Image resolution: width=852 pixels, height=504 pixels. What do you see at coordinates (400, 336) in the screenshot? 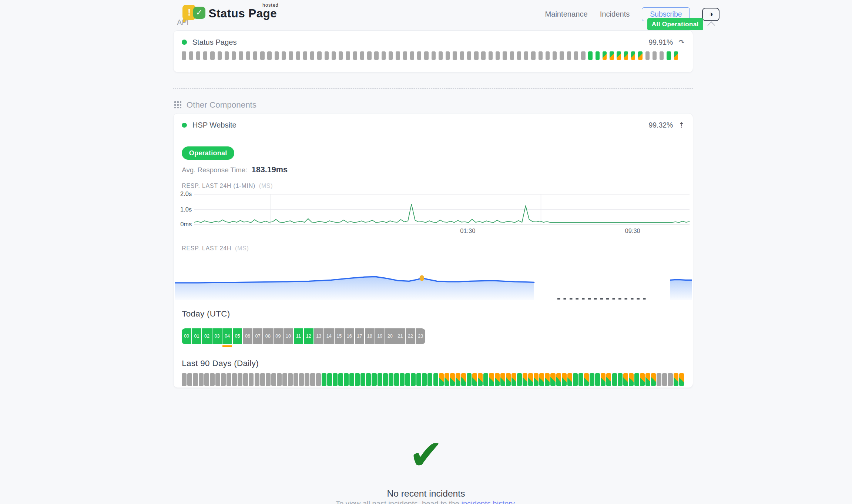
I see `uptime-hour-block: 21` at bounding box center [400, 336].